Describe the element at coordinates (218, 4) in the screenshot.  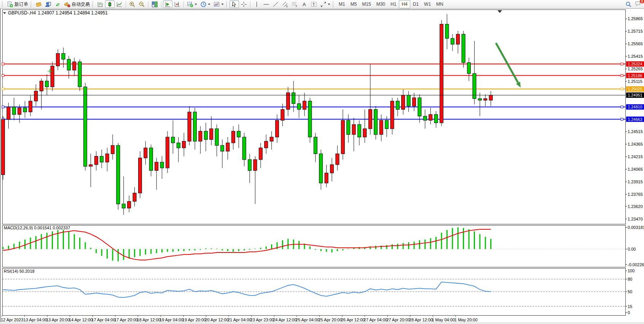
I see `templates-button` at that location.